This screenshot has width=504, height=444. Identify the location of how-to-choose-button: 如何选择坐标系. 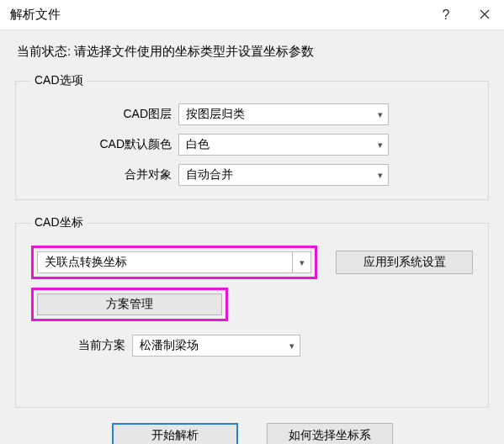
(330, 434).